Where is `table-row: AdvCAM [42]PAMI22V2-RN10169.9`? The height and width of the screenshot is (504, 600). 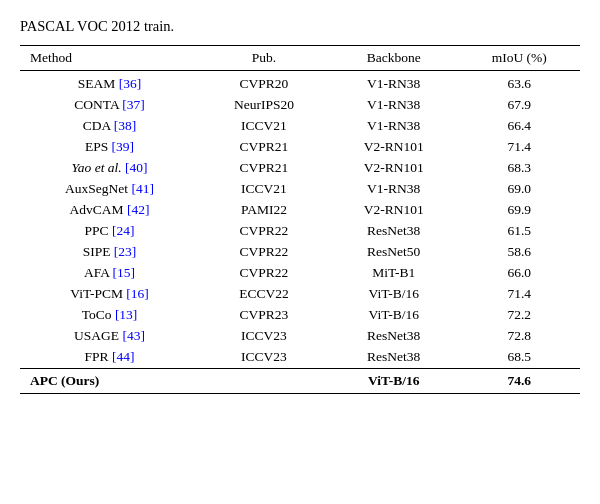
table-row: AdvCAM [42]PAMI22V2-RN10169.9 is located at coordinates (300, 210).